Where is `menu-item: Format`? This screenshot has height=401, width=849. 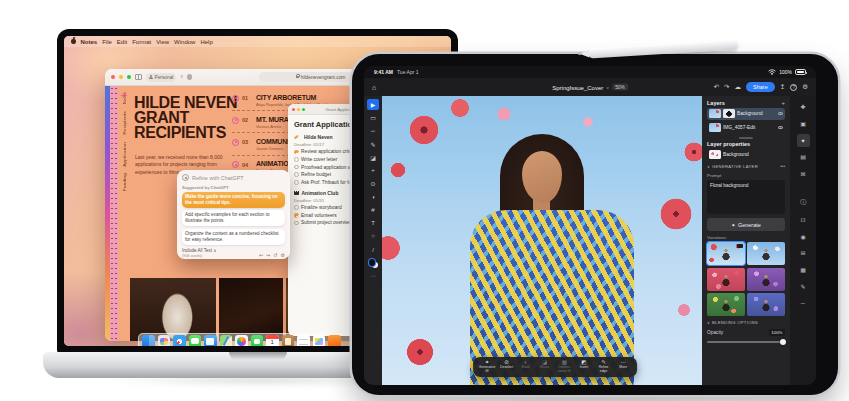
menu-item: Format is located at coordinates (142, 42).